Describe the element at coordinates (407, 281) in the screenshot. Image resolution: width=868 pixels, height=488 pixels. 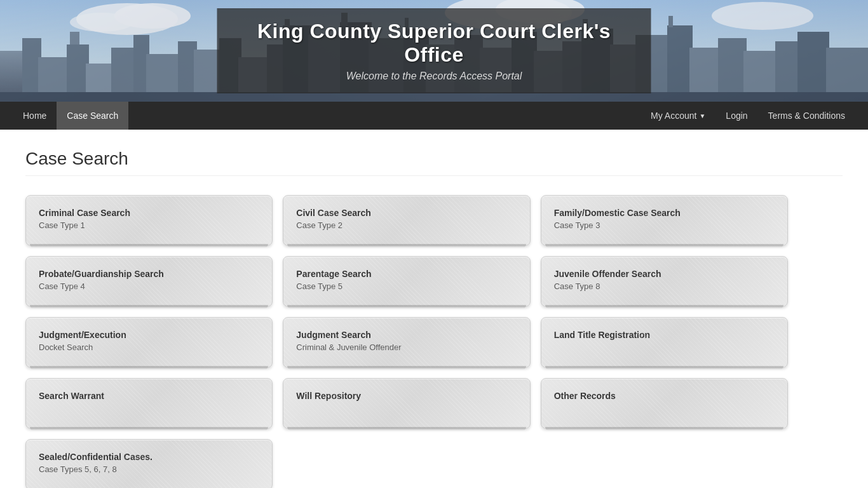
I see `card-item: Parentage SearchCase Type 5` at that location.